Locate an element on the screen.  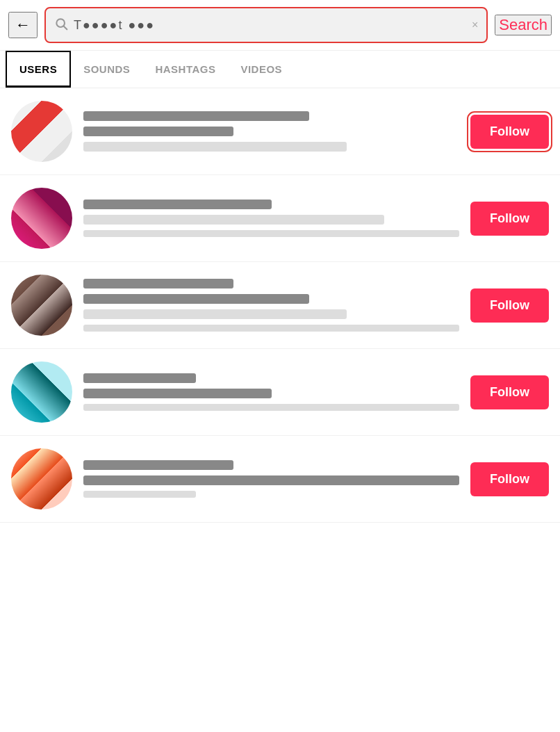
tab-hashtags: HASHTAGS is located at coordinates (185, 70).